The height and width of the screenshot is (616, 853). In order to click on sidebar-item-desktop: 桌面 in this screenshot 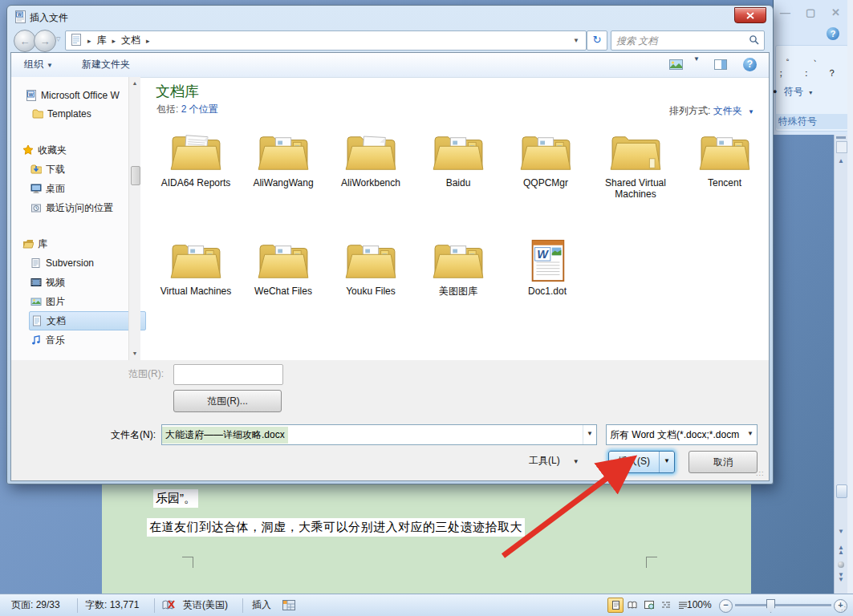, I will do `click(87, 188)`.